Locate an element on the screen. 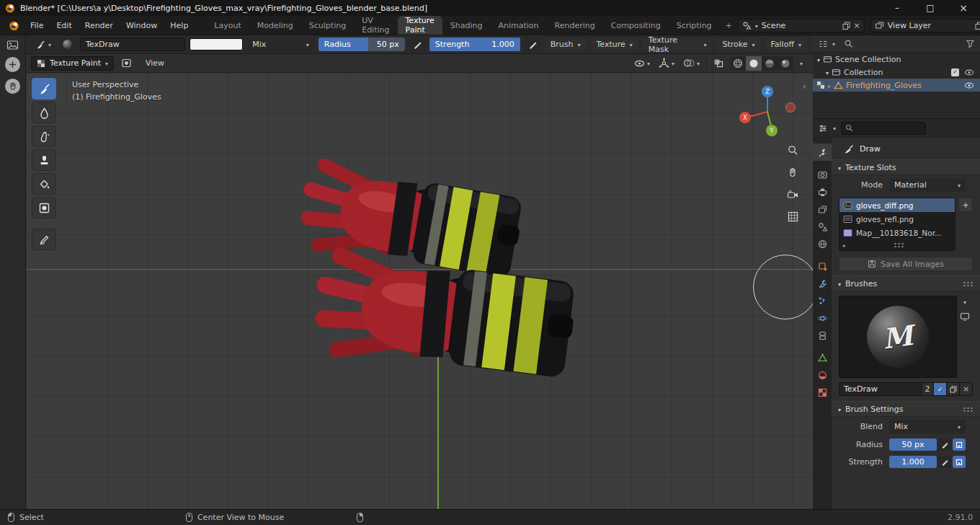  brush-name-field: TexDraw is located at coordinates (133, 45).